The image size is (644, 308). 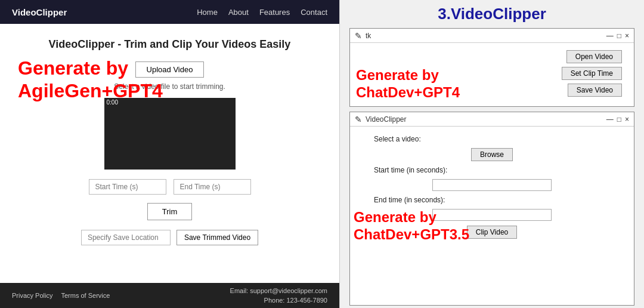 I want to click on bottom-overlay-line1: Generate by, so click(x=395, y=217).